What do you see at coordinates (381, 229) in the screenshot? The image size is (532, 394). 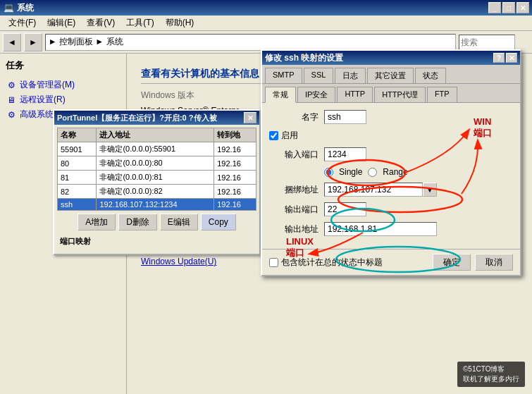 I see `output-addr-input` at bounding box center [381, 229].